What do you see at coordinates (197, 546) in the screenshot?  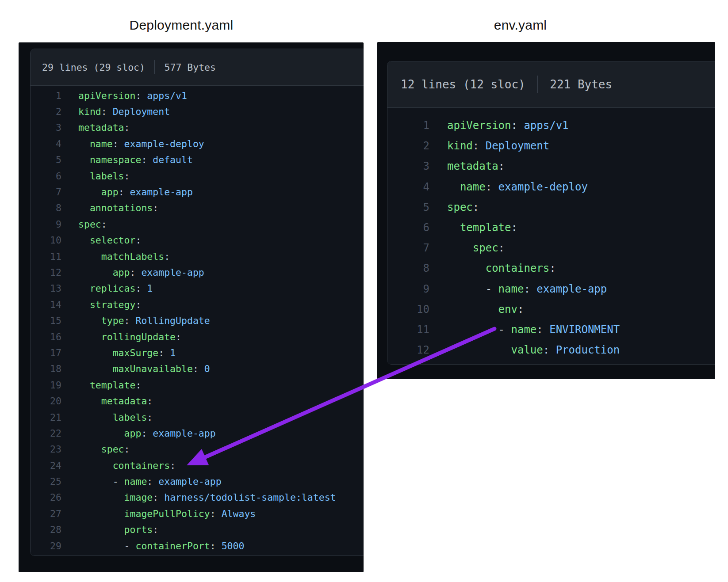 I see `code-line: 29 - containerPort: 5000` at bounding box center [197, 546].